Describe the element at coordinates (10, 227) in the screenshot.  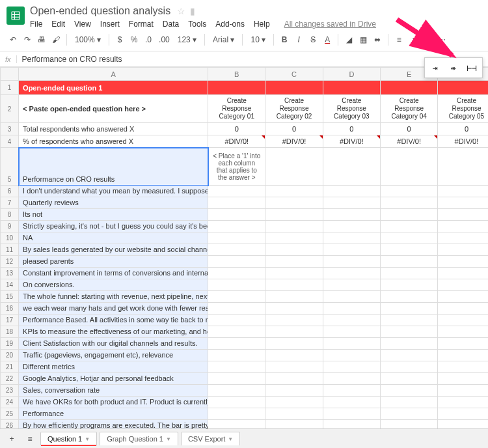
I see `row-header: 9` at that location.